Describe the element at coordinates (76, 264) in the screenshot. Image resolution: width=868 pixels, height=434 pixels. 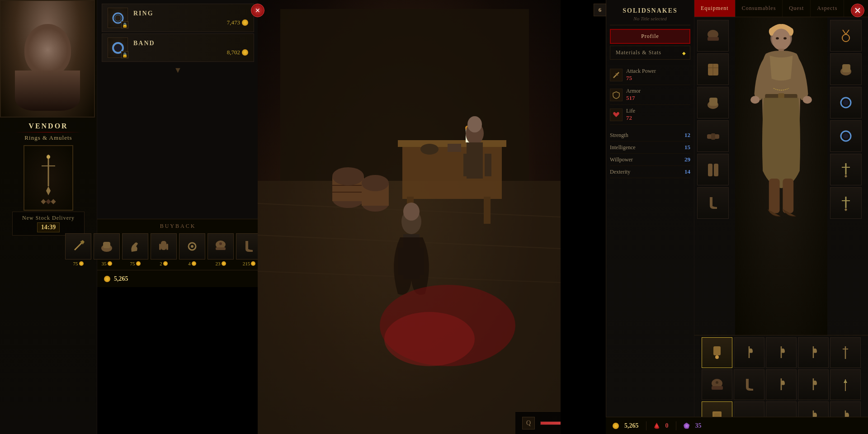
I see `buyback-price-val-0: 75` at that location.